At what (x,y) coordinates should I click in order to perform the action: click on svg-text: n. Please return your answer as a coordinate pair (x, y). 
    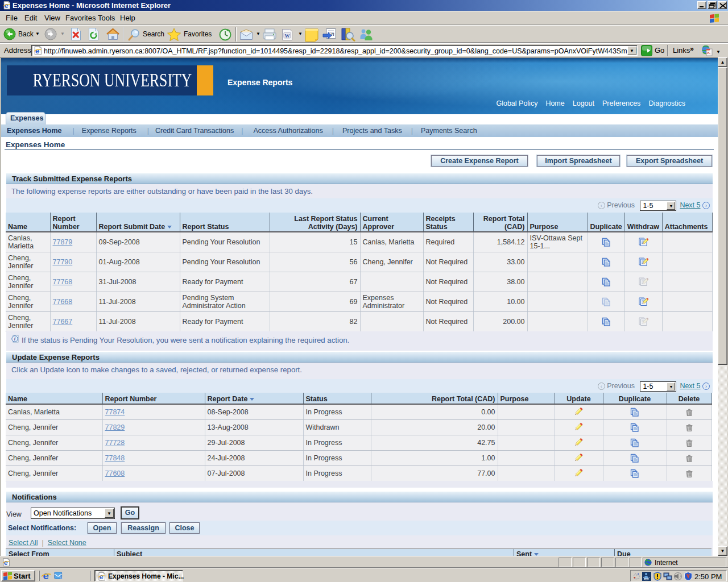
    Looking at the image, I should click on (333, 34).